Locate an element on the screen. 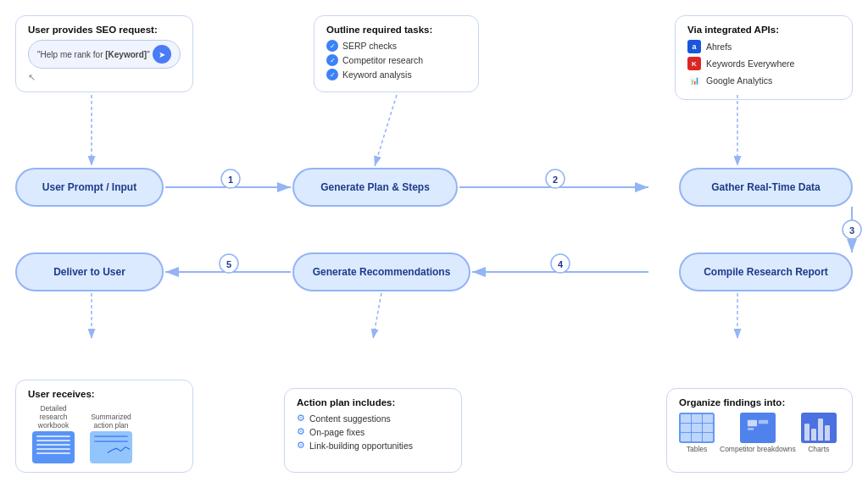  ga-icon: 📊 is located at coordinates (694, 80).